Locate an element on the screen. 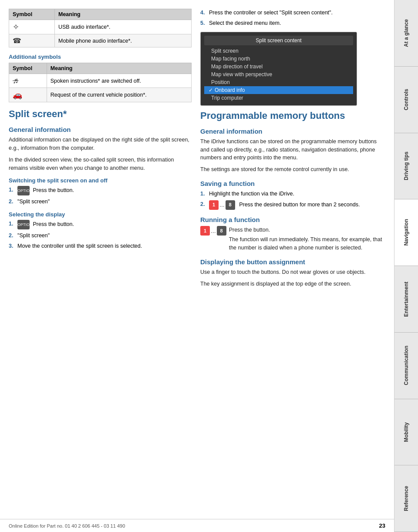 Image resolution: width=418 pixels, height=532 pixels. option-button-icon-2: OPTION is located at coordinates (24, 225).